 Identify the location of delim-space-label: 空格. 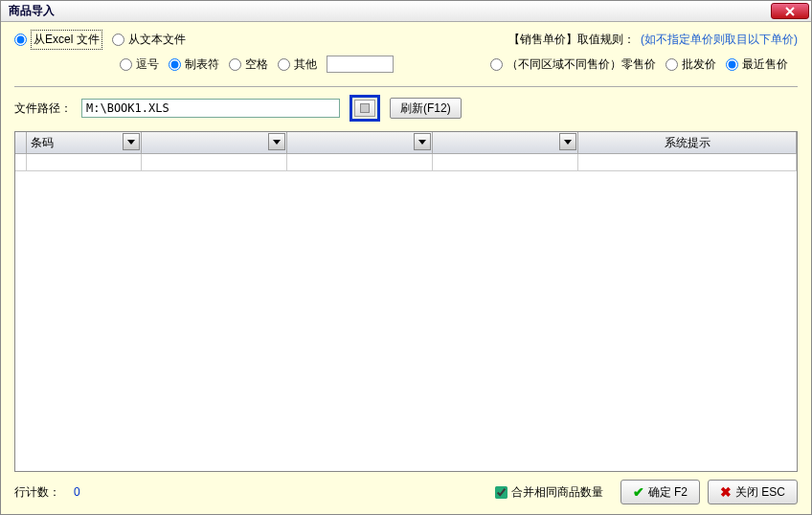
(257, 65).